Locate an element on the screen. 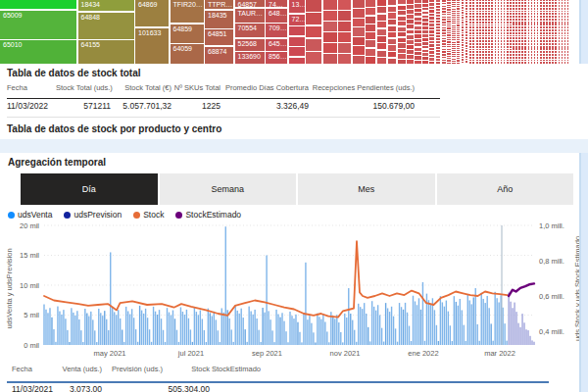  treemap-cell: 18435 is located at coordinates (220, 20).